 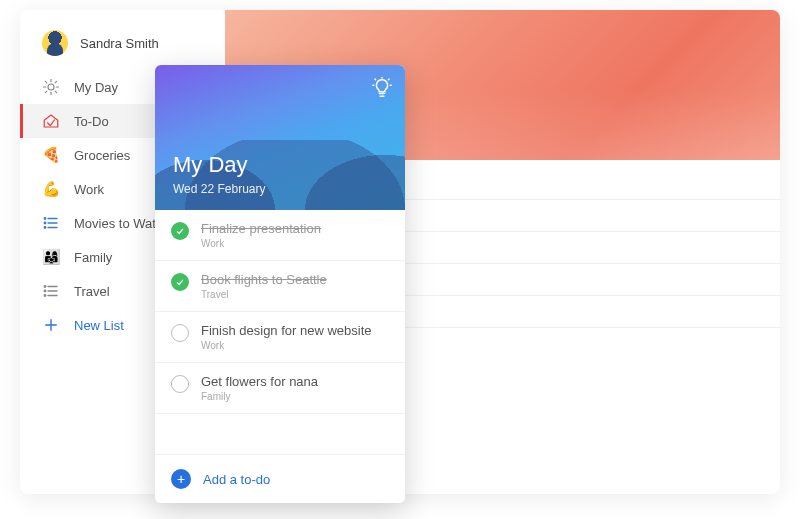 What do you see at coordinates (51, 257) in the screenshot?
I see `people-icon: 👨‍👩‍👧` at bounding box center [51, 257].